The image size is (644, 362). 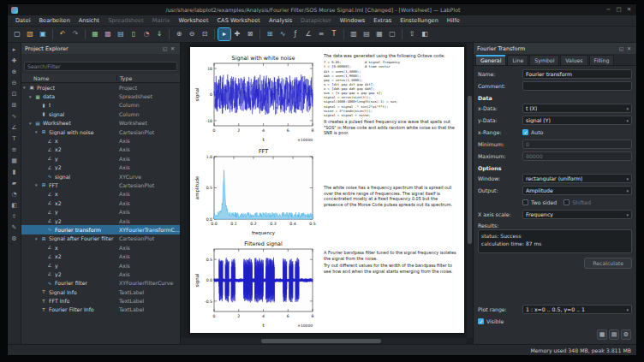 I want to click on menu-ansicht: Ansicht, so click(x=89, y=21).